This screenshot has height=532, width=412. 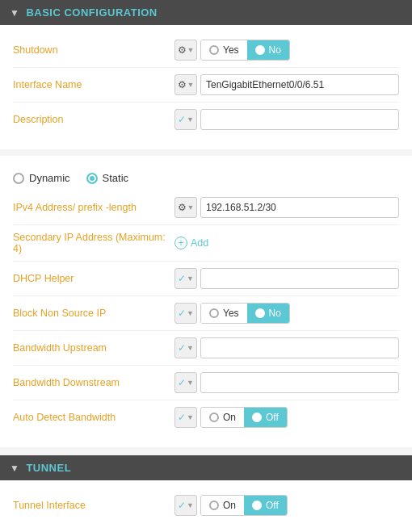 I want to click on description-input, so click(x=300, y=119).